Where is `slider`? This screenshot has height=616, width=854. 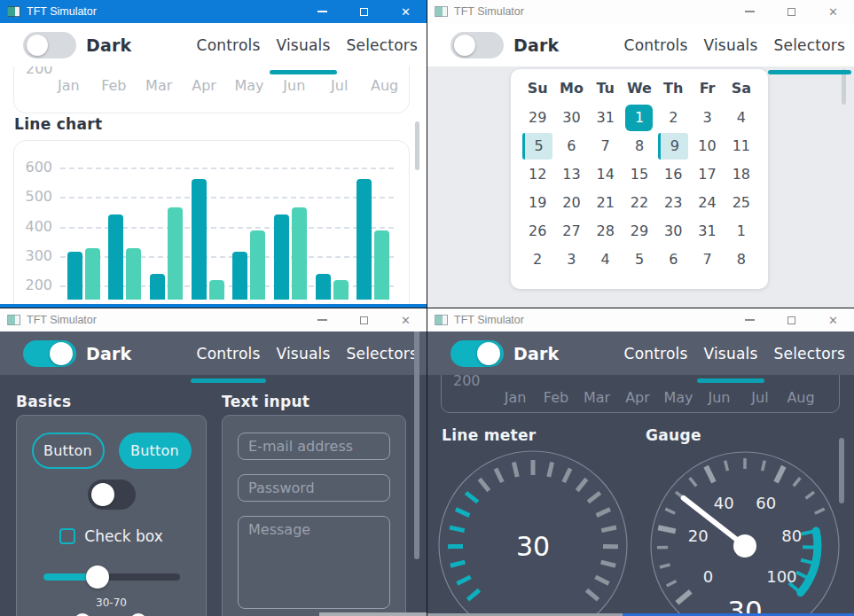
slider is located at coordinates (112, 577).